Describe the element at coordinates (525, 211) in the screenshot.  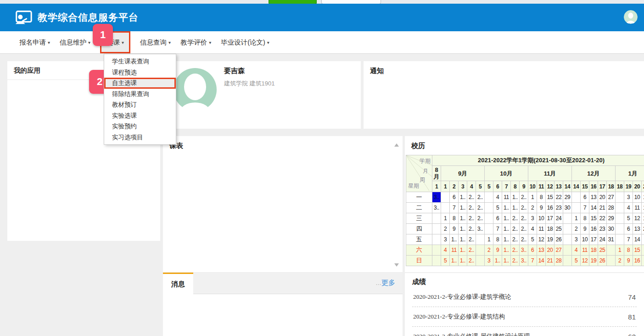
I see `school-calendar-table: 学期月周星期2021-2022学年1学期(2021-08-30至2022-01-…` at that location.